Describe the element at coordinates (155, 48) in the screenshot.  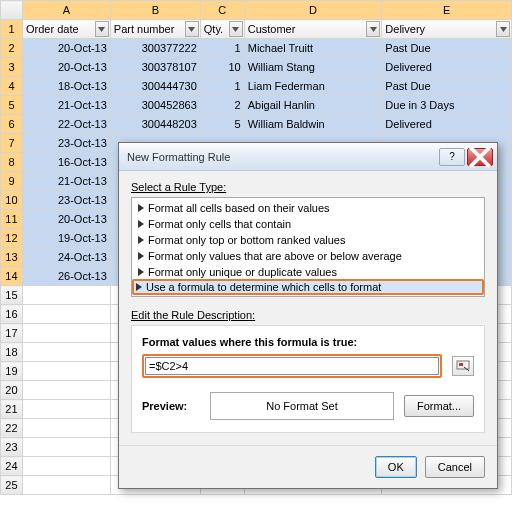
I see `cell: 300377222` at that location.